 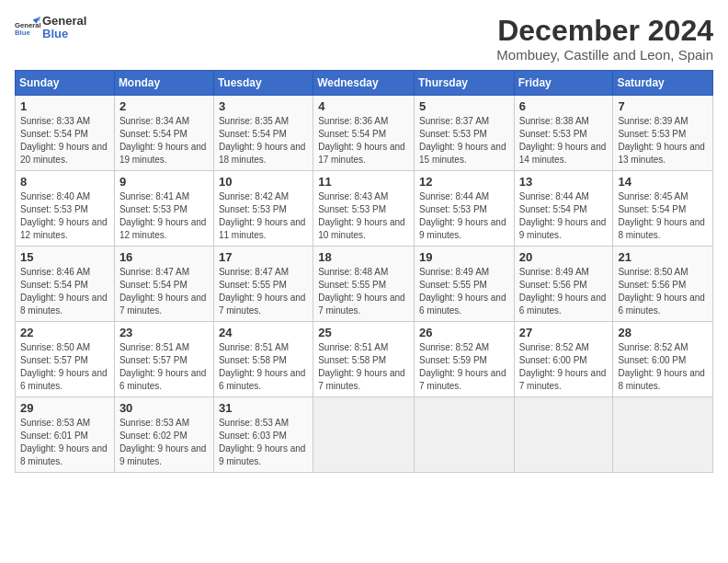 I want to click on calendar-week-row: 29Sunrise: 8:53 AM Sunset: 6:01 PM Dayli…, so click(x=364, y=435).